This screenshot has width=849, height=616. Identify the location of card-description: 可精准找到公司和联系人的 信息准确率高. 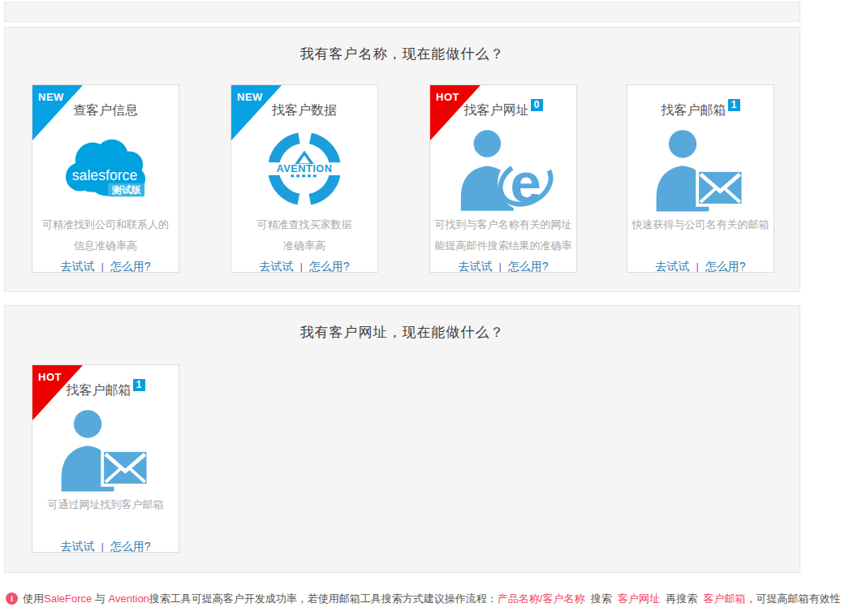
(106, 235).